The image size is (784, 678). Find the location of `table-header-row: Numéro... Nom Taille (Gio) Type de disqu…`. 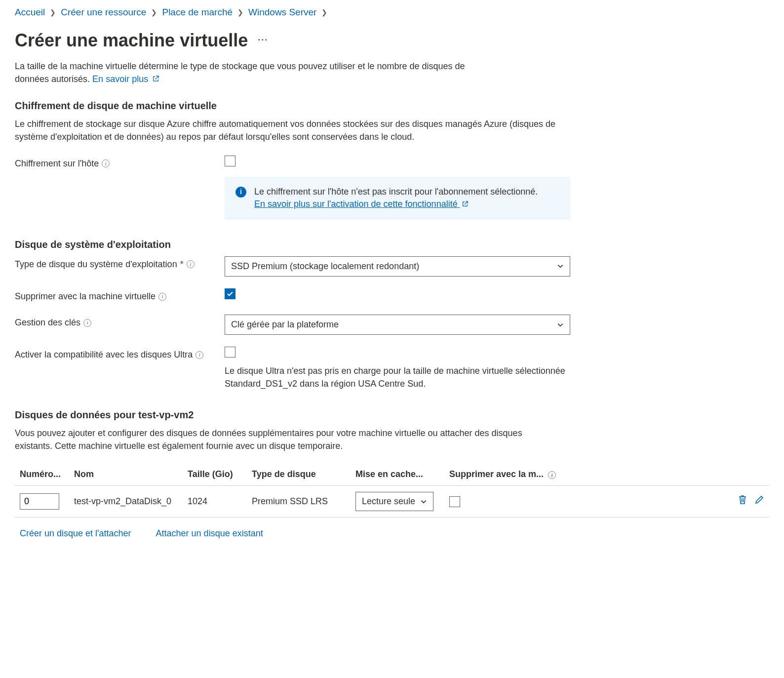

table-header-row: Numéro... Nom Taille (Gio) Type de disqu… is located at coordinates (392, 475).